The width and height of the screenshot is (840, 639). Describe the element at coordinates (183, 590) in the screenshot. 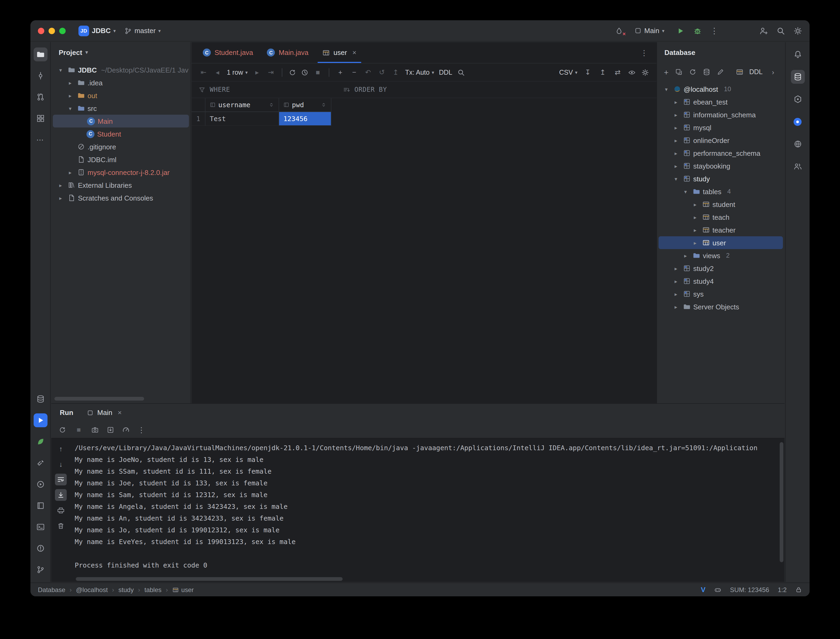

I see `breadcrumb-user: user` at that location.